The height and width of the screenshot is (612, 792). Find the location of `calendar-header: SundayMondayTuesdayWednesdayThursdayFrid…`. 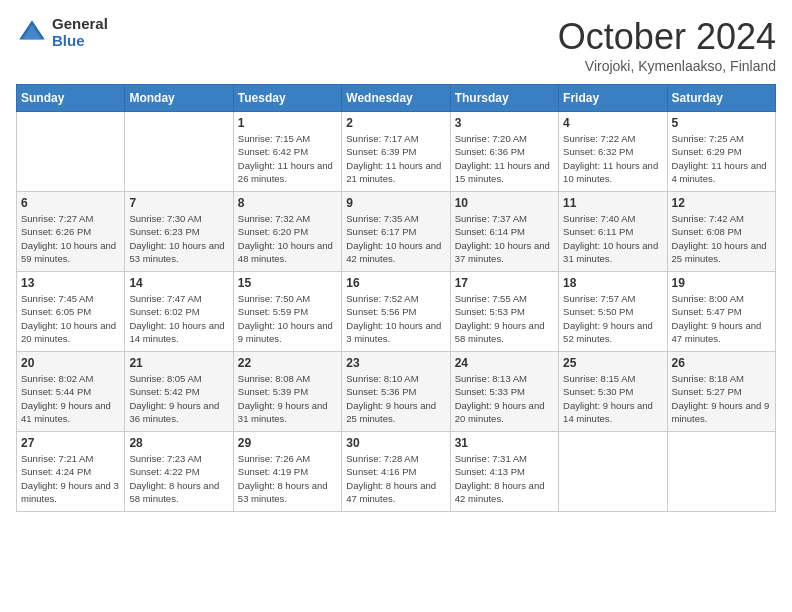

calendar-header: SundayMondayTuesdayWednesdayThursdayFrid… is located at coordinates (396, 98).